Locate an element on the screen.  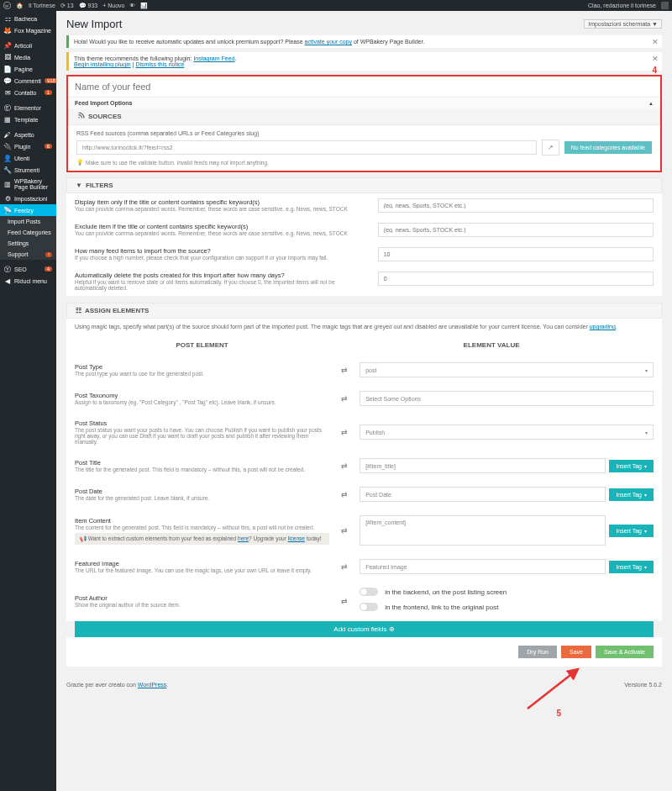
eye-icon: 👁 is located at coordinates (133, 5).